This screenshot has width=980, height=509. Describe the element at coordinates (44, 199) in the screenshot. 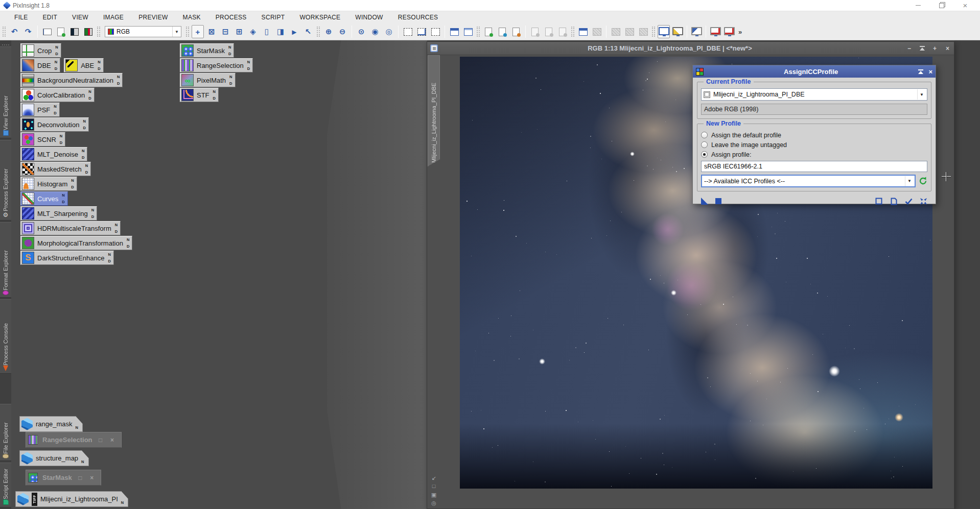

I see `process-icon-curves: CurvesND` at that location.